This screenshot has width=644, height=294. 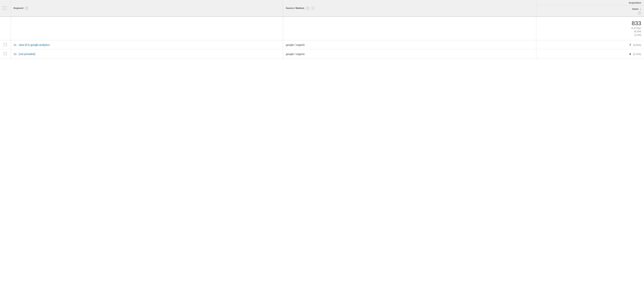 What do you see at coordinates (590, 23) in the screenshot?
I see `totals-users-count: 833` at bounding box center [590, 23].